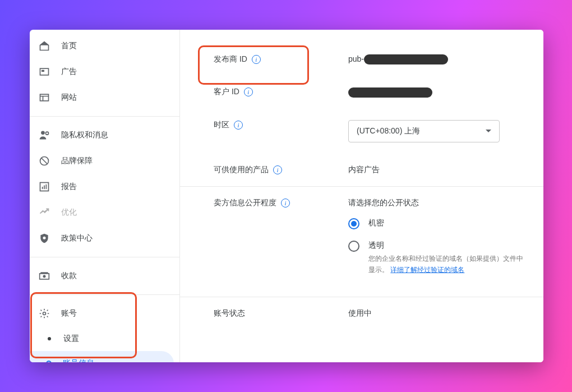  What do you see at coordinates (44, 98) in the screenshot?
I see `site-icon` at bounding box center [44, 98].